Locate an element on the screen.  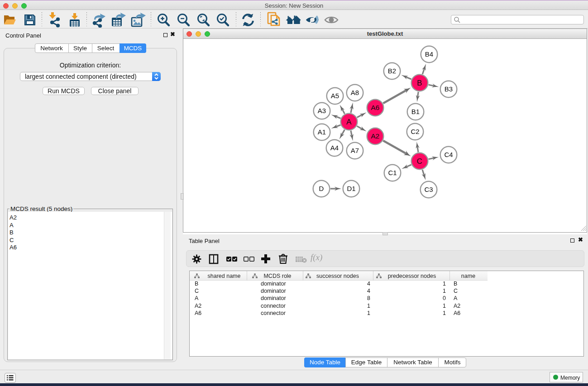
svg-text: A is located at coordinates (349, 122).